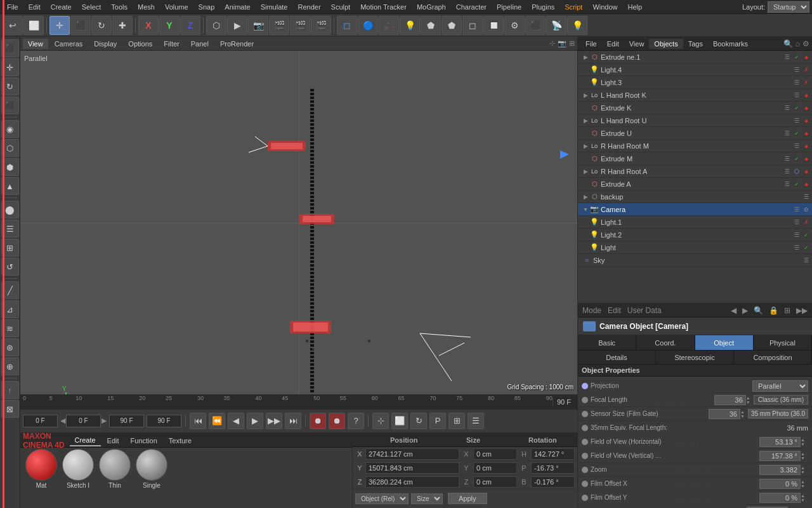  What do you see at coordinates (695, 44) in the screenshot?
I see `om-tab-tags: Tags` at bounding box center [695, 44].